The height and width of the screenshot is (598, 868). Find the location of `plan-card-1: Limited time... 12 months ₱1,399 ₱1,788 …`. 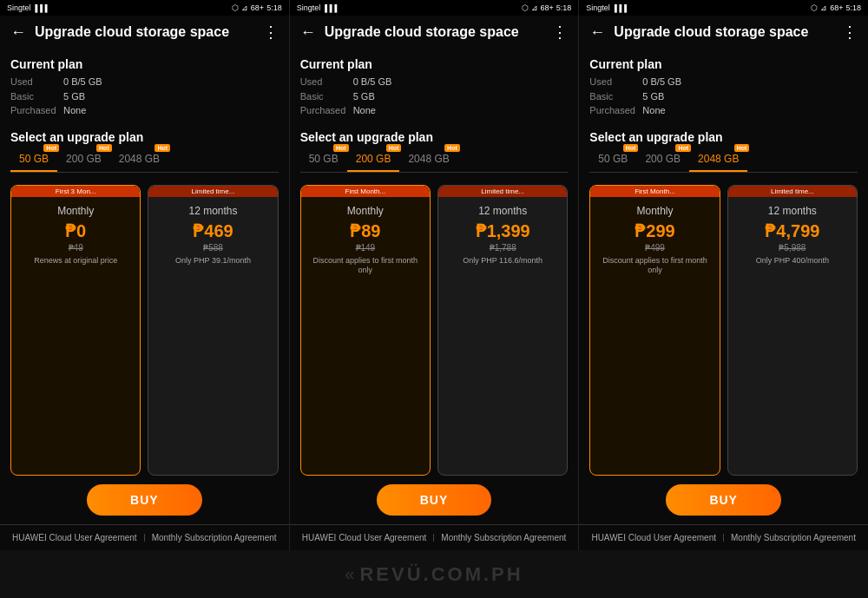

plan-card-1: Limited time... 12 months ₱1,399 ₱1,788 … is located at coordinates (503, 331).